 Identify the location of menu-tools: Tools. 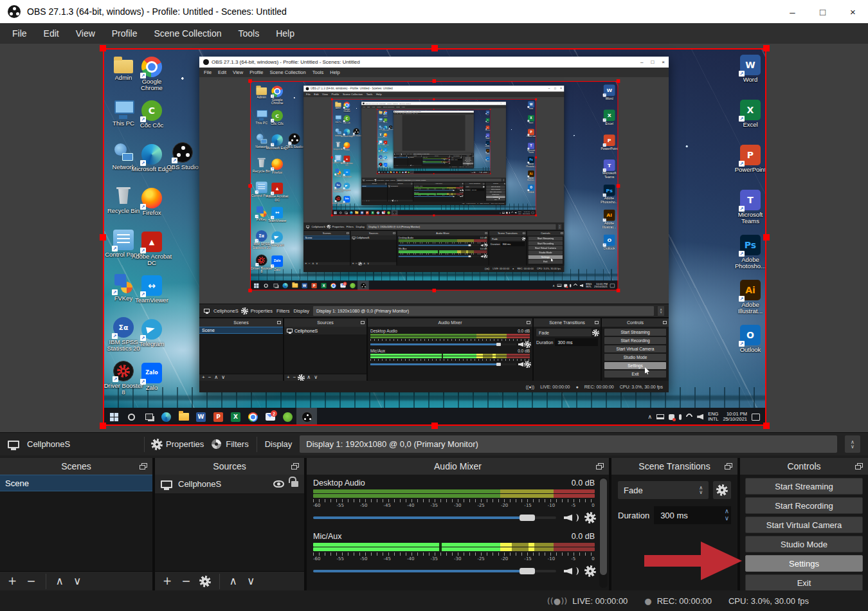
(370, 94).